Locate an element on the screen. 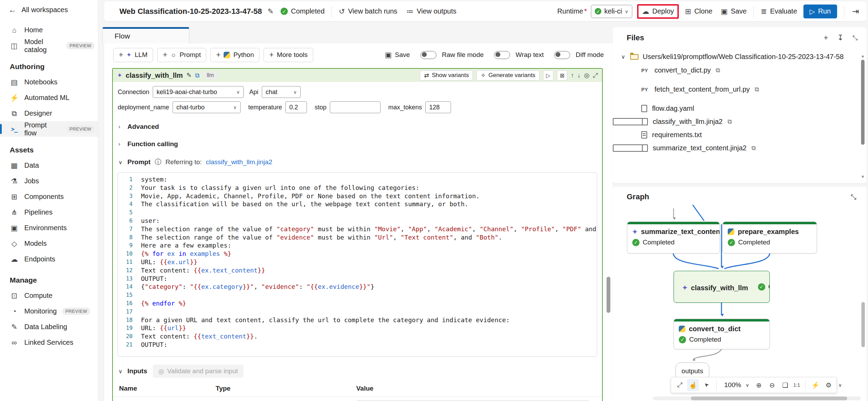  collapse-files-icon: ⤡ is located at coordinates (855, 38).